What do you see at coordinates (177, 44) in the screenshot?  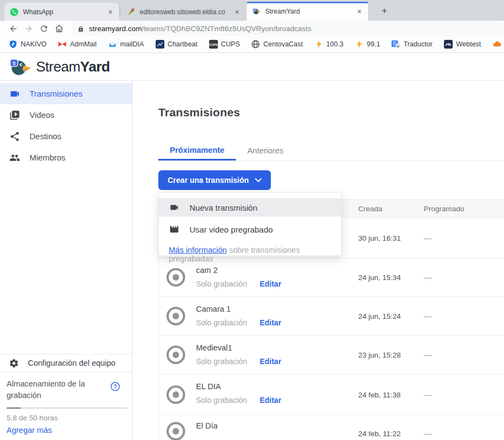 I see `bookmark-chartbeat: Chartbeat` at bounding box center [177, 44].